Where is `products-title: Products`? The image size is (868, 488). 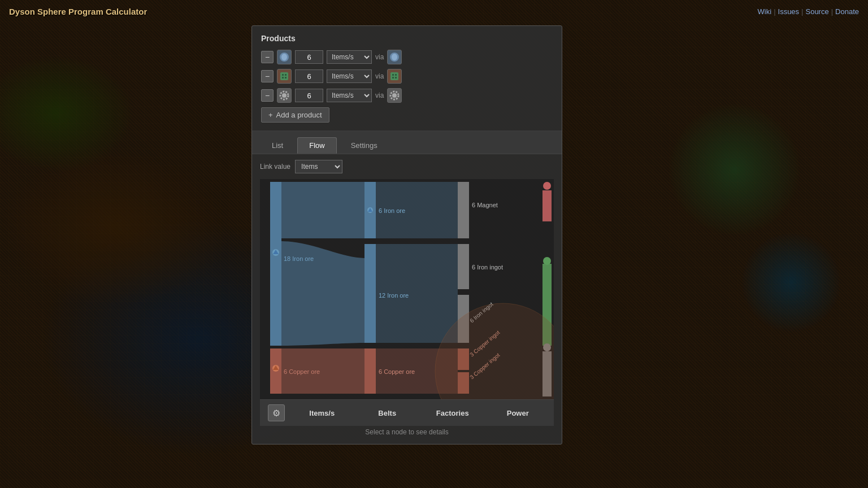
products-title: Products is located at coordinates (407, 38).